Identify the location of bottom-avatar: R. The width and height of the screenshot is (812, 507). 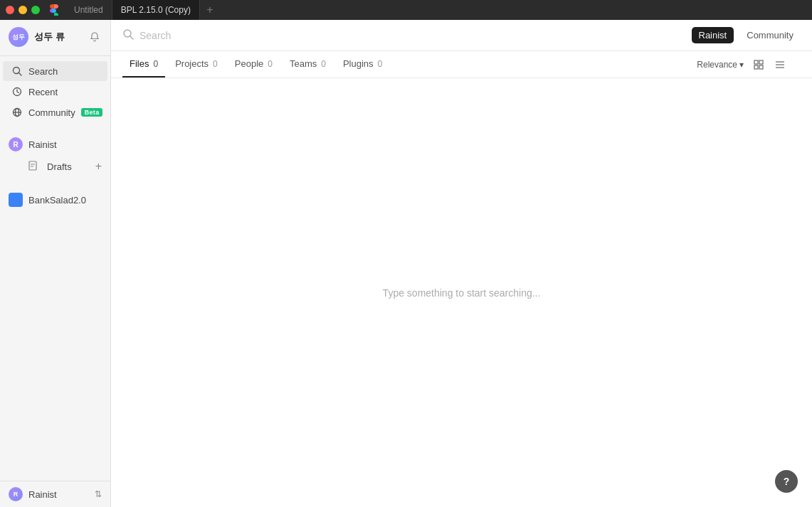
(16, 494).